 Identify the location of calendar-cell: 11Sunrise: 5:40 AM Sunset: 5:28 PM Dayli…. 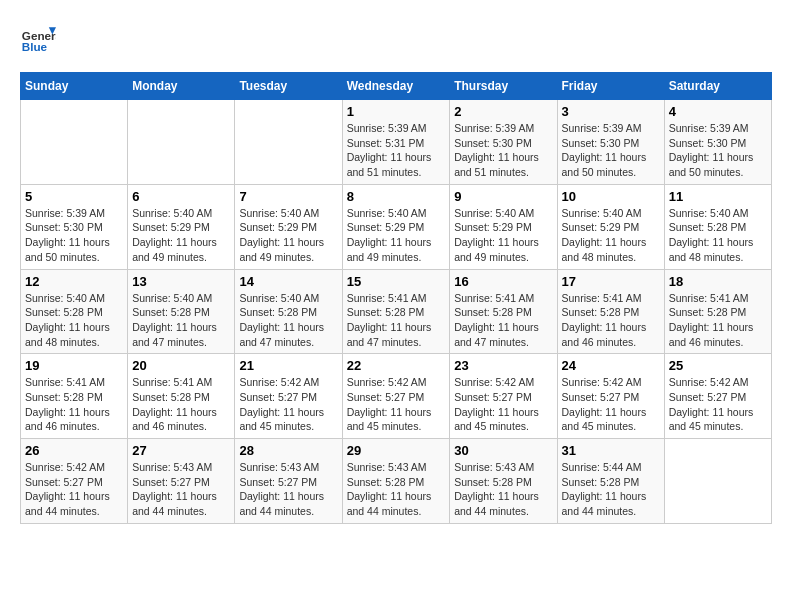
(718, 226).